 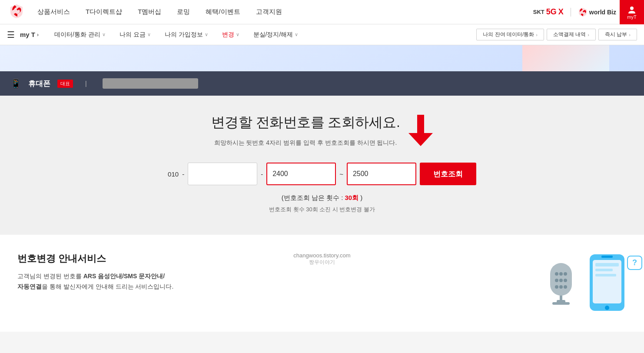 I want to click on main-subtitle: 희망하시는 뒷번호 4자리 범위를 입력 후 번호조회를 하시면 됩니다., so click(x=306, y=143).